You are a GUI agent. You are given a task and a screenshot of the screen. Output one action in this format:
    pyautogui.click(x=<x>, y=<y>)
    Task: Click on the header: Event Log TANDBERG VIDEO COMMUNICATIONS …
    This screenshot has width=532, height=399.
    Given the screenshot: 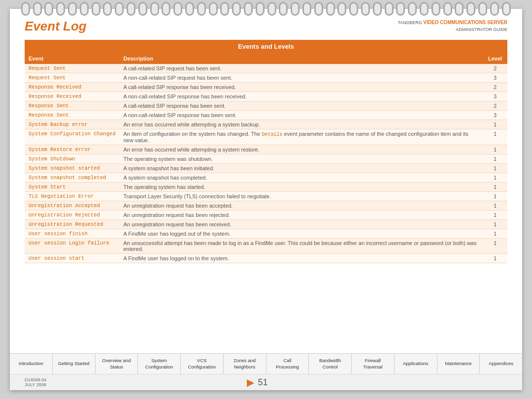 What is the action you would take?
    pyautogui.click(x=266, y=27)
    